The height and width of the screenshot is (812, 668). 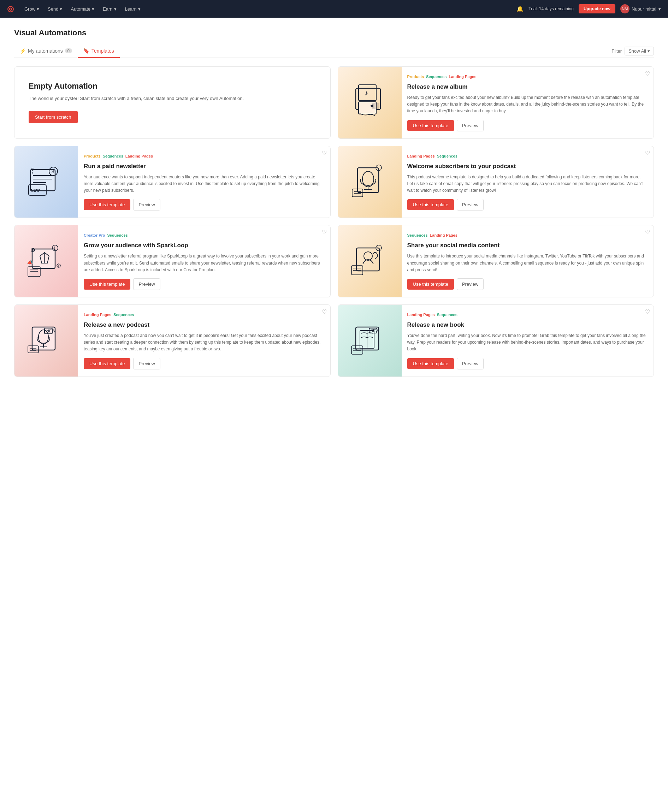 What do you see at coordinates (172, 182) in the screenshot?
I see `template-card-paid-newsletter: ♪ $ NEW $ Products Sequences Landing Pag…` at bounding box center [172, 182].